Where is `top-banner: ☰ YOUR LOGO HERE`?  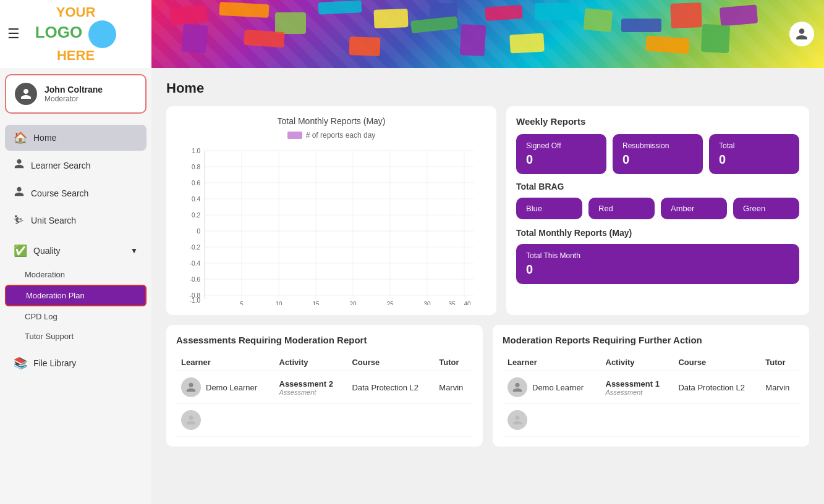
top-banner: ☰ YOUR LOGO HERE is located at coordinates (412, 34).